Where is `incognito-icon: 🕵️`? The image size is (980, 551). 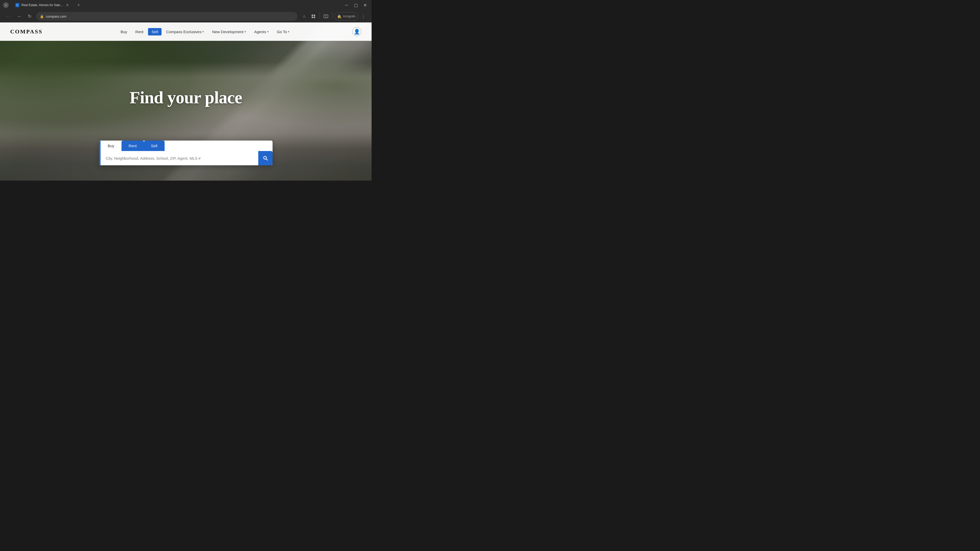 incognito-icon: 🕵️ is located at coordinates (339, 16).